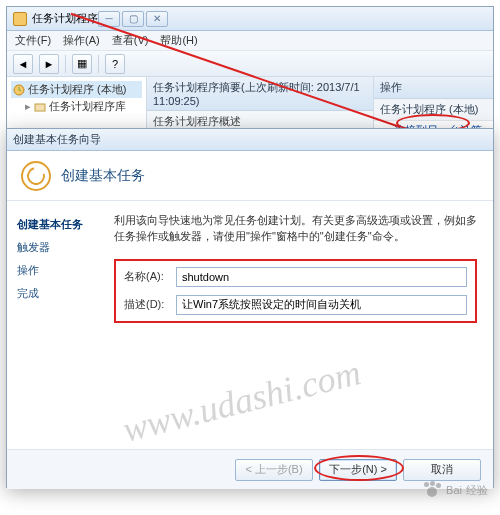  I want to click on nav-fwd-button: ►, so click(49, 64).